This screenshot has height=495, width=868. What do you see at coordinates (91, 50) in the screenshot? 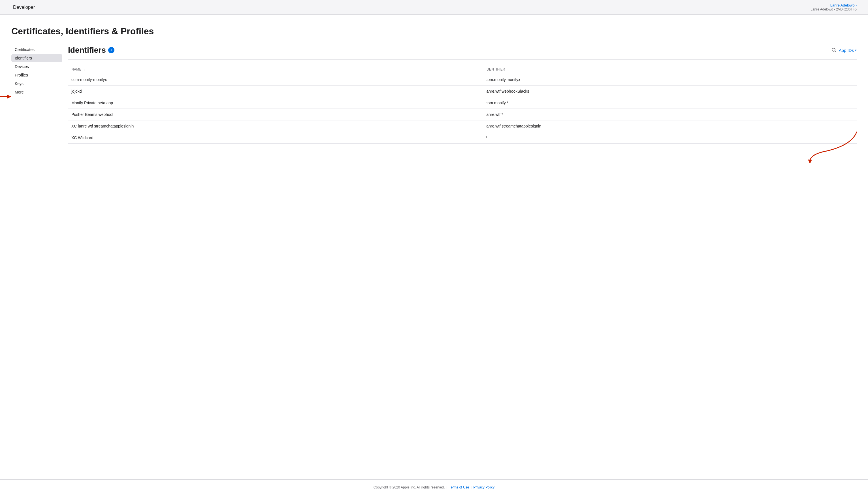
I see `section-title-group: Identifiers +` at bounding box center [91, 50].